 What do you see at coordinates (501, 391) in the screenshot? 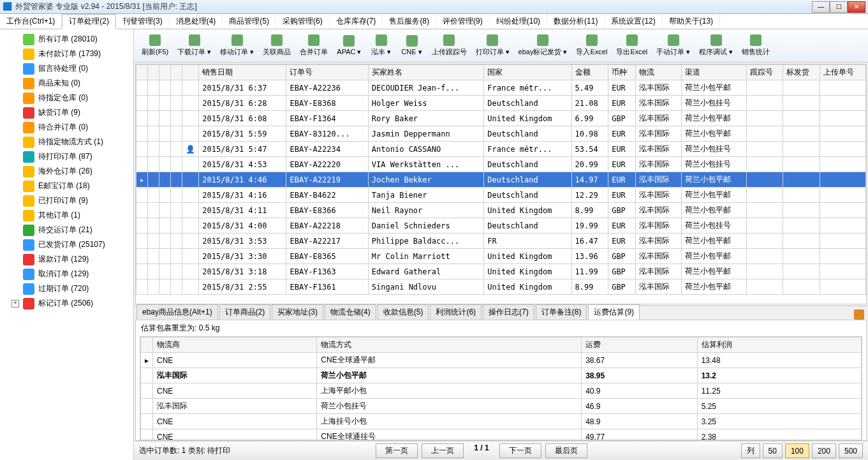
I see `table-row: CNE上海平邮小包40.911.25` at bounding box center [501, 391].